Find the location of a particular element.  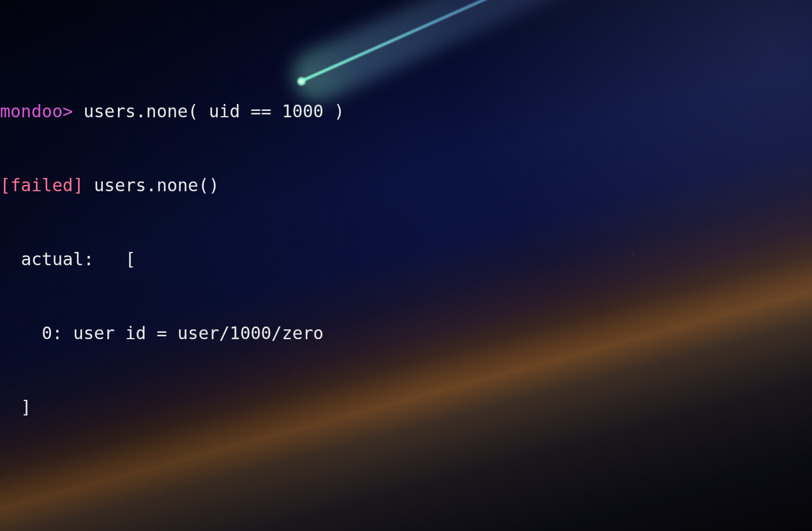

prompt-line: mondoo> users.none( uid == 1000 ) is located at coordinates (406, 112).